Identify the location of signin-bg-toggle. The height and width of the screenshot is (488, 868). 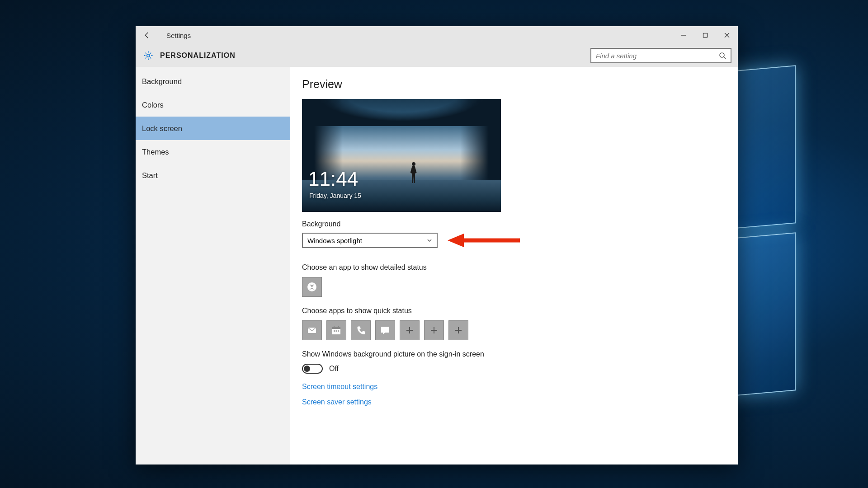
(312, 369).